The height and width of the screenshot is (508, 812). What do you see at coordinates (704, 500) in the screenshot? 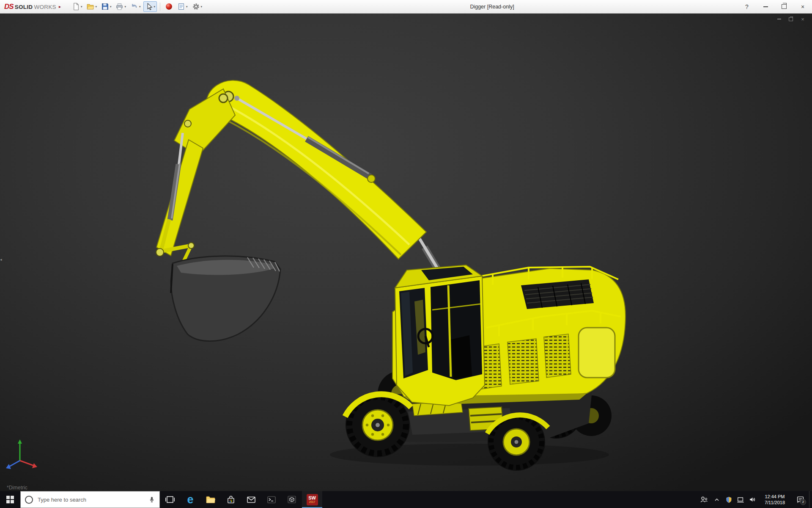
I see `people-icon` at bounding box center [704, 500].